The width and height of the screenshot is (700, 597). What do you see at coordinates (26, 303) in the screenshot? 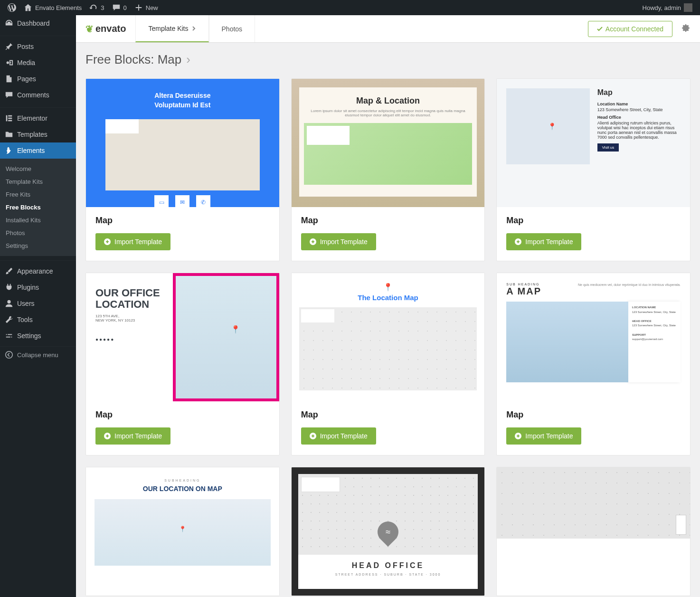
I see `sidebar-label: Users` at bounding box center [26, 303].